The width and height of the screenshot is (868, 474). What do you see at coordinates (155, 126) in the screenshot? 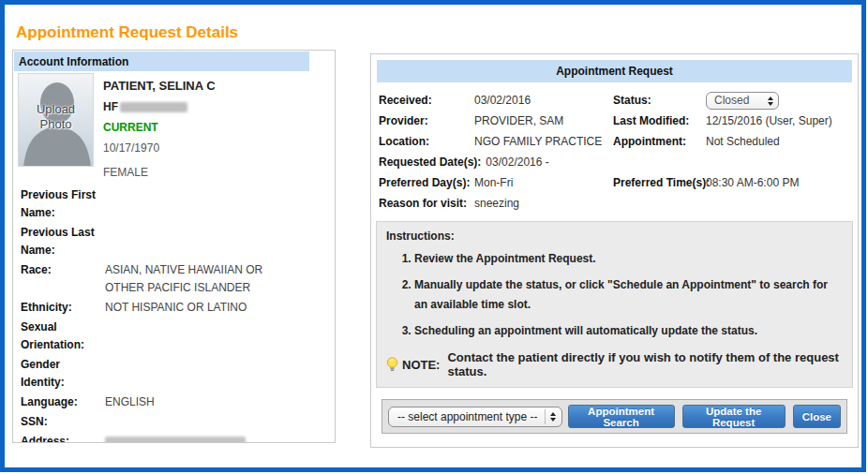
I see `patient-summary: PATIENT, SELINA C HF CURRENT 10/17/1970 …` at bounding box center [155, 126].